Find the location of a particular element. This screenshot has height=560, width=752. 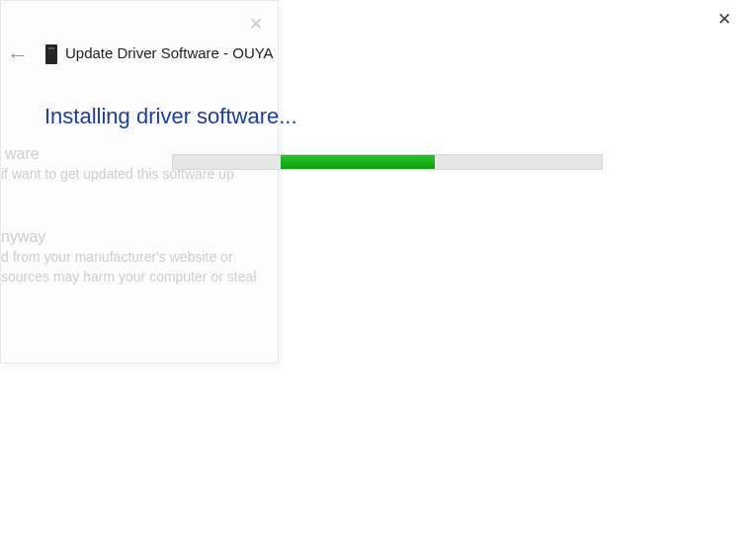

ghost-text-4: d from your manufacturer's website or is located at coordinates (117, 257).